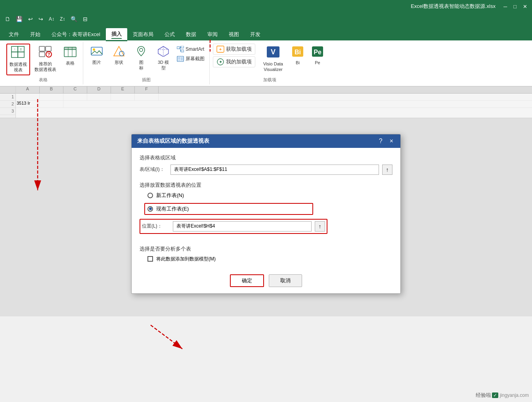 This screenshot has height=402, width=532. I want to click on icon-icon, so click(141, 52).